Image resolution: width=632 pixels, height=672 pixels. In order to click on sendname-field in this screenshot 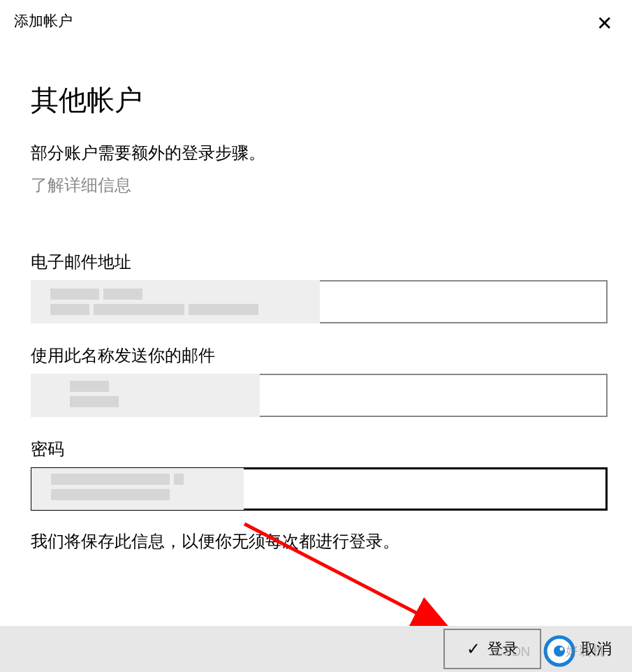, I will do `click(319, 395)`.